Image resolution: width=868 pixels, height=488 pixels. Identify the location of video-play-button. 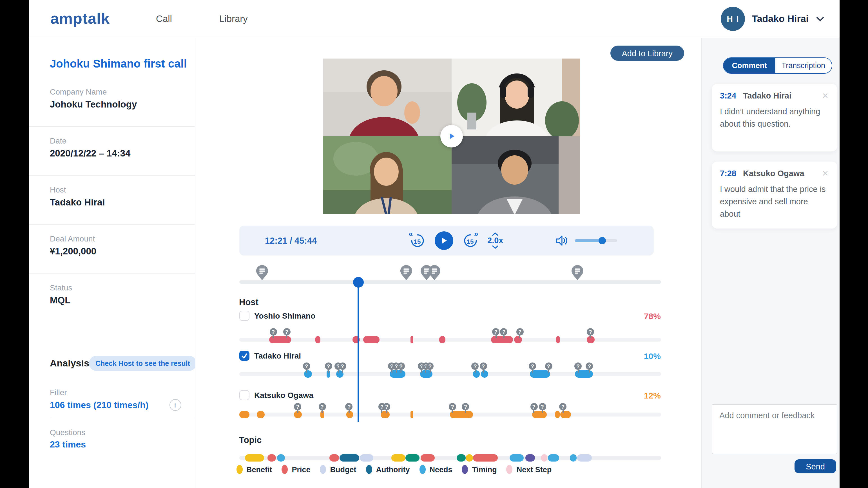
(452, 136).